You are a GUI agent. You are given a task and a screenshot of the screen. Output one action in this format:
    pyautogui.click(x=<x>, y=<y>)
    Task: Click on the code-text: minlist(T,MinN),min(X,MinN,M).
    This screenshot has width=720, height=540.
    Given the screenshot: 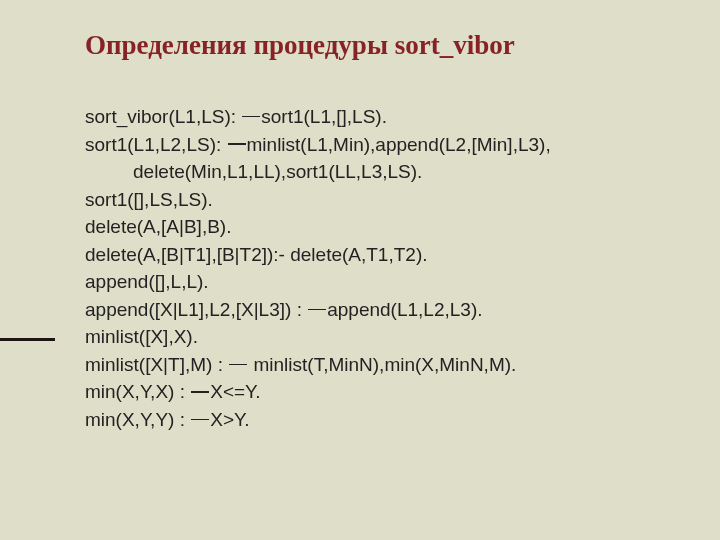 What is the action you would take?
    pyautogui.click(x=382, y=364)
    